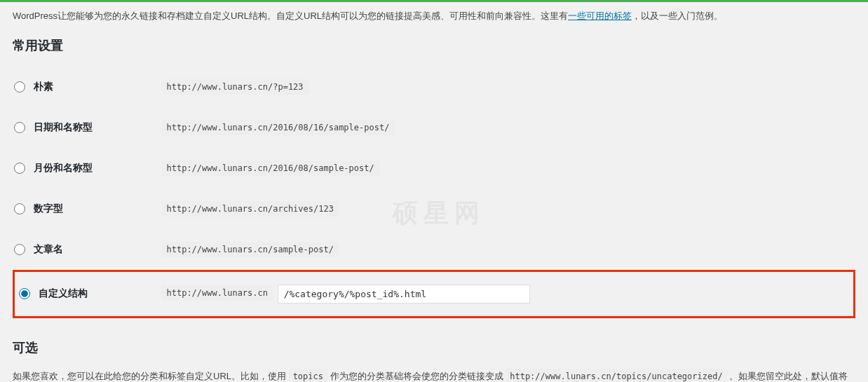 Image resolution: width=868 pixels, height=382 pixels. Describe the element at coordinates (63, 168) in the screenshot. I see `month-name-label: 月份和名称型` at that location.